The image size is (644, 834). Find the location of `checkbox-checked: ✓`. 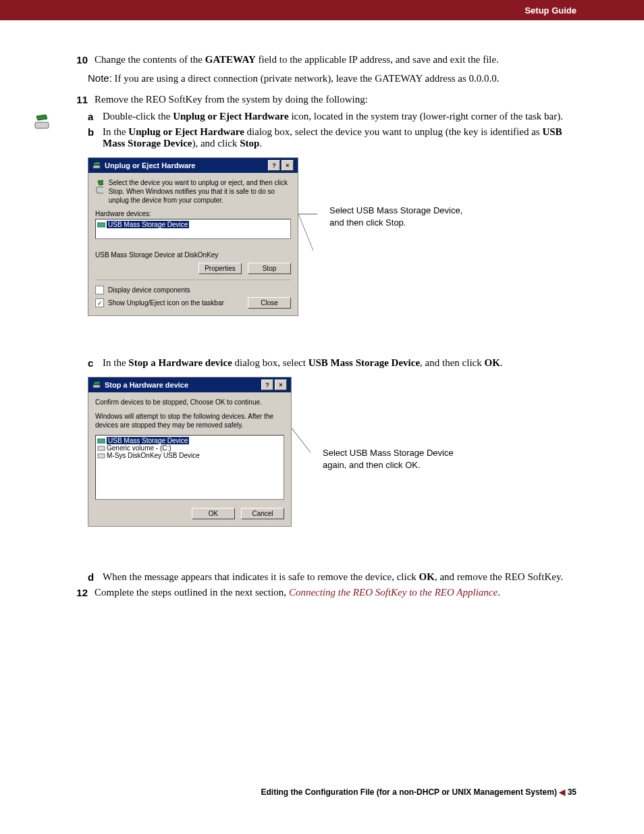

checkbox-checked: ✓ is located at coordinates (100, 303).